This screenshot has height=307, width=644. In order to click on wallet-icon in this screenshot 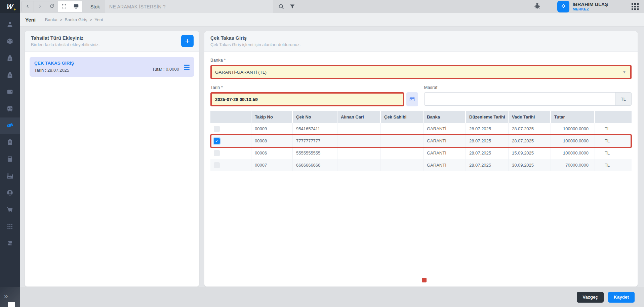, I will do `click(10, 92)`.